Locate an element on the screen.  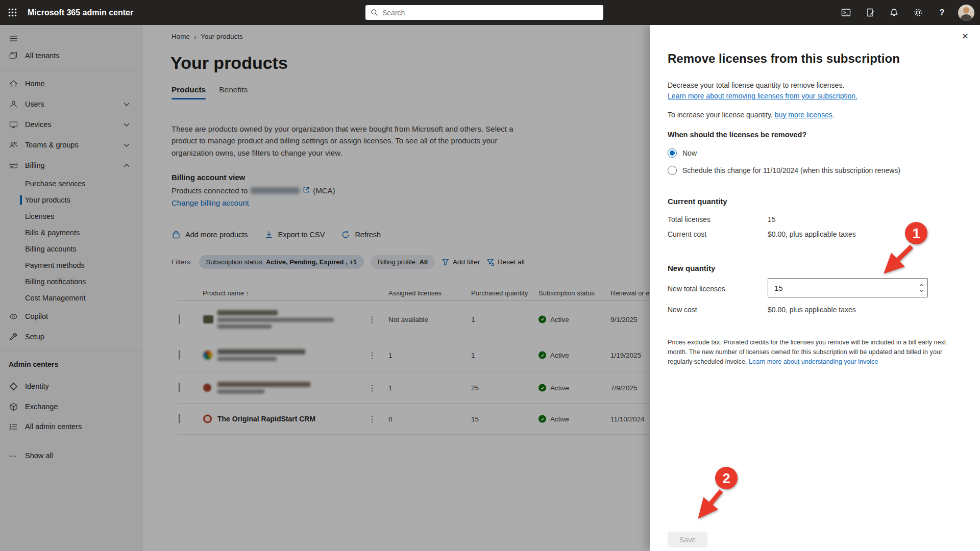
current-cost-label: Current cost is located at coordinates (687, 234).